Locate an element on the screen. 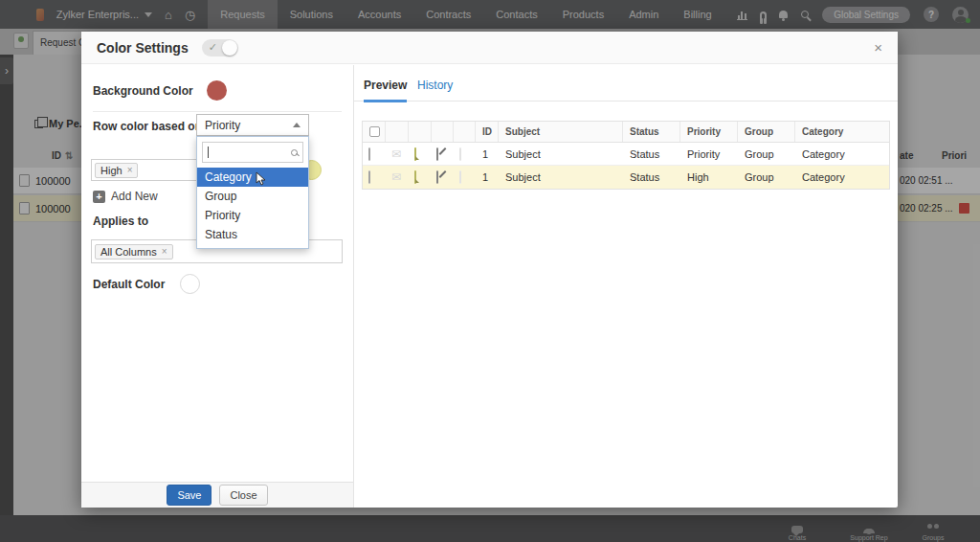  default-color-label: Default Color is located at coordinates (128, 284).